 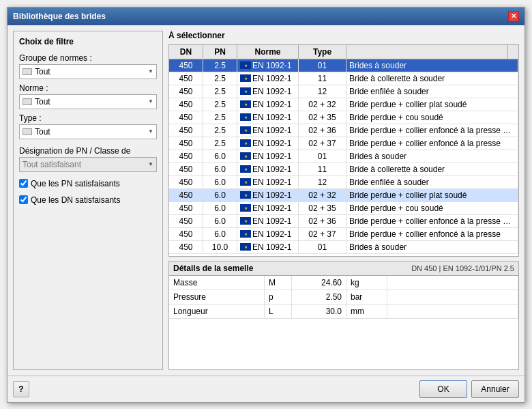 What do you see at coordinates (323, 66) in the screenshot?
I see `cell-type: 01` at bounding box center [323, 66].